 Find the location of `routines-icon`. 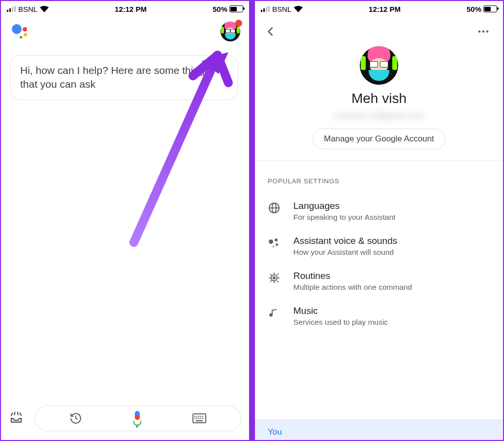

routines-icon is located at coordinates (274, 278).